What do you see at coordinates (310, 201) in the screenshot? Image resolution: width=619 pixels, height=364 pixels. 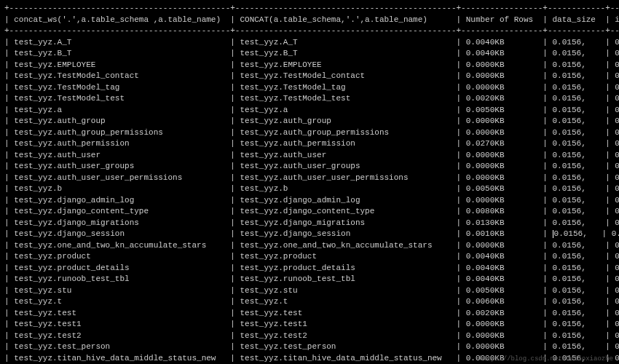 I see `table-row: | test_yyz.django_admin_log | test_yyz.d…` at bounding box center [310, 201].